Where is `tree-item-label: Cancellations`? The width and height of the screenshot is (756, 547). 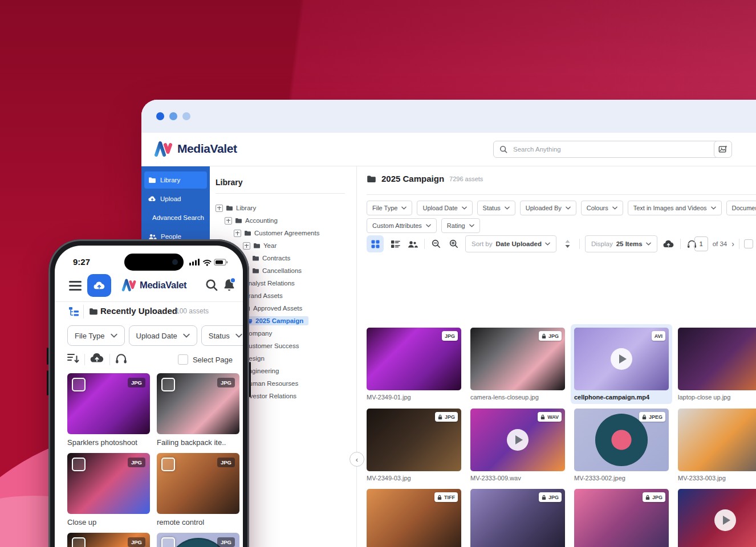 tree-item-label: Cancellations is located at coordinates (282, 271).